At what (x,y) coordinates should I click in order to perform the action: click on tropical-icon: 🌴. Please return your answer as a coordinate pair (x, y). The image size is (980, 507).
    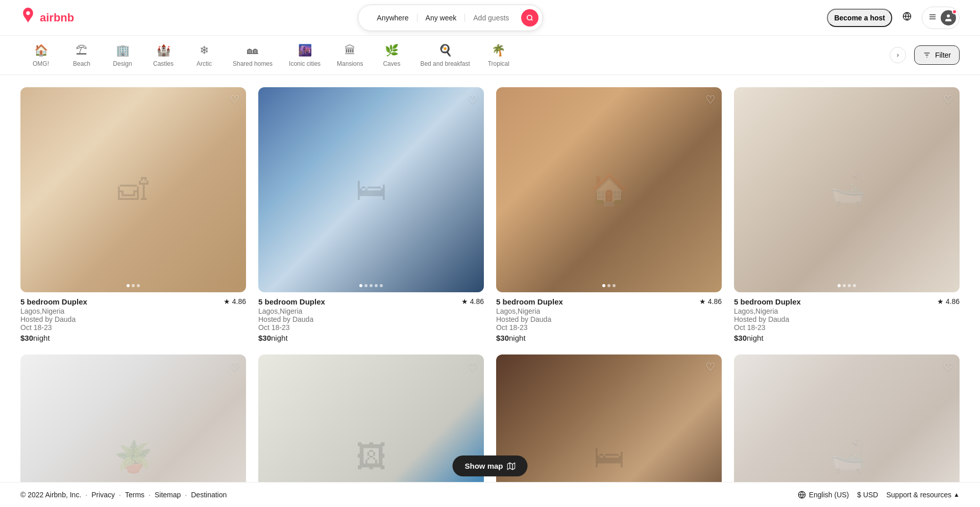
    Looking at the image, I should click on (498, 50).